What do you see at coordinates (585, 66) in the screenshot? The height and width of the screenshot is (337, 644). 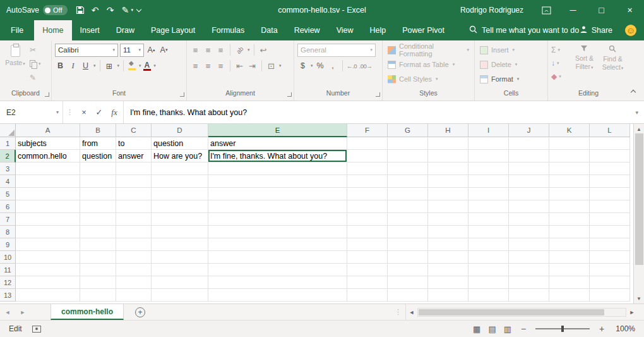 I see `sort-filter-button: Sort & Filter▾` at bounding box center [585, 66].